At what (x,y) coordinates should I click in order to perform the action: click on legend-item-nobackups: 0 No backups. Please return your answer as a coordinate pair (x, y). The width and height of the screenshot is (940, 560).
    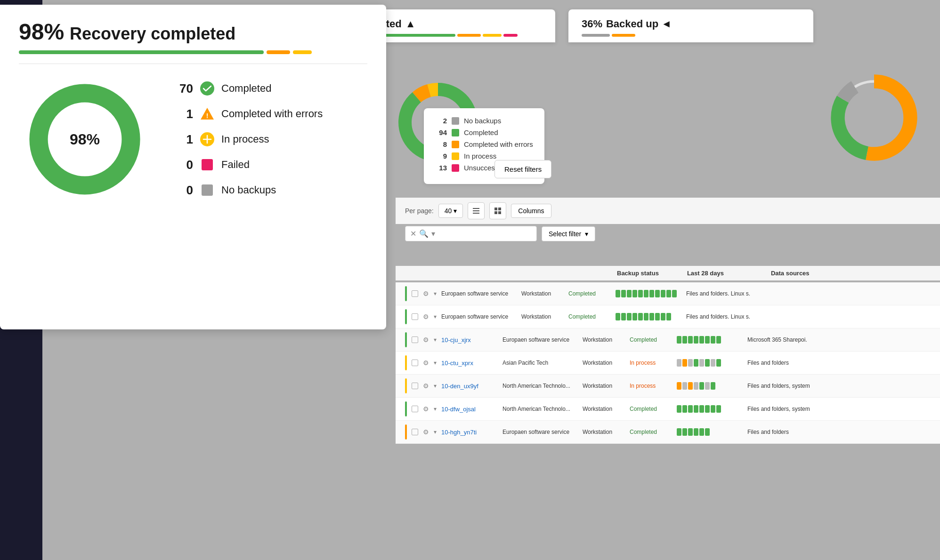
    Looking at the image, I should click on (251, 190).